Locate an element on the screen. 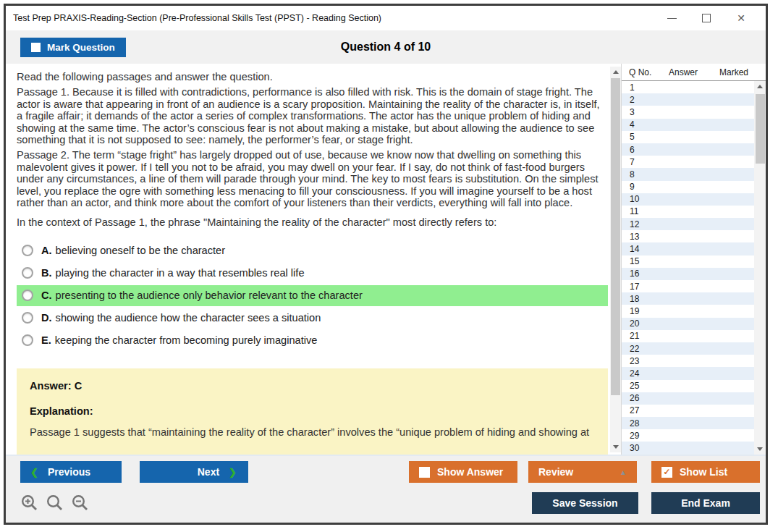 This screenshot has width=778, height=532. question-prompt: In the context of Passage 1, the phrase … is located at coordinates (313, 222).